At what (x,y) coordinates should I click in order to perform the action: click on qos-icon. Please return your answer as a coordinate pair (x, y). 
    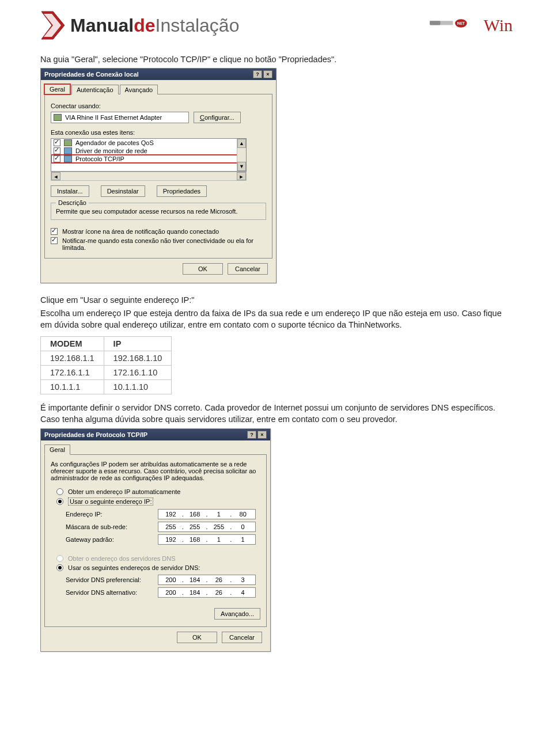
    Looking at the image, I should click on (68, 143).